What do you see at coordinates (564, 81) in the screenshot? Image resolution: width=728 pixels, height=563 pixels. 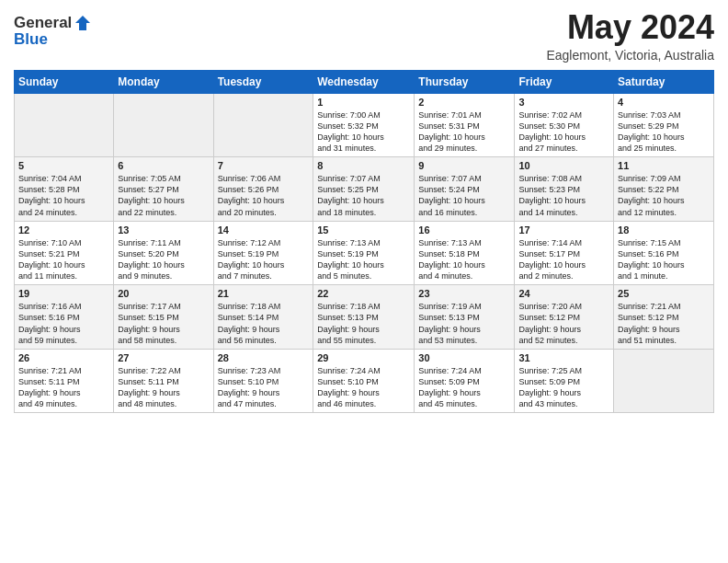 I see `weekday-header-friday: Friday` at bounding box center [564, 81].